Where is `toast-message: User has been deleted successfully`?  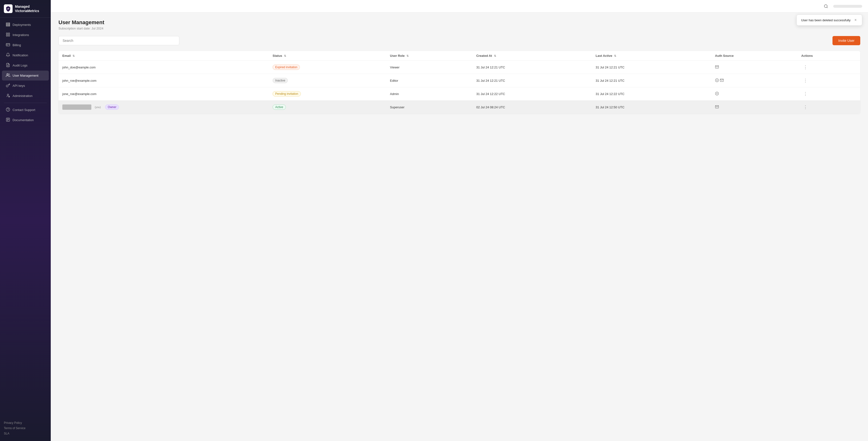
toast-message: User has been deleted successfully is located at coordinates (826, 20).